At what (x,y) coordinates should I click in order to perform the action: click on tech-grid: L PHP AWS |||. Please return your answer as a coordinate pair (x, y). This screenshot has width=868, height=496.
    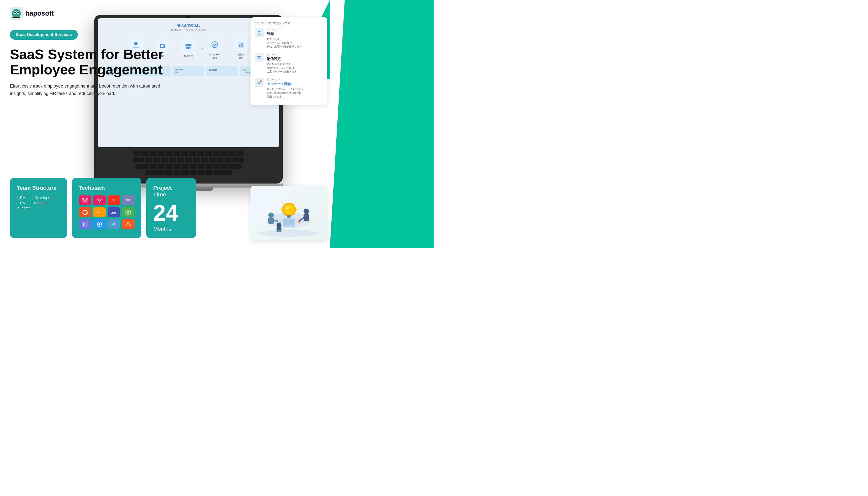
    Looking at the image, I should click on (107, 213).